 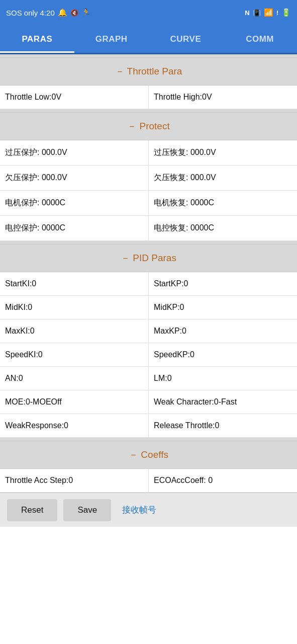 What do you see at coordinates (149, 426) in the screenshot?
I see `table-row: WeakResponse:0 Release Throttle:0` at bounding box center [149, 426].